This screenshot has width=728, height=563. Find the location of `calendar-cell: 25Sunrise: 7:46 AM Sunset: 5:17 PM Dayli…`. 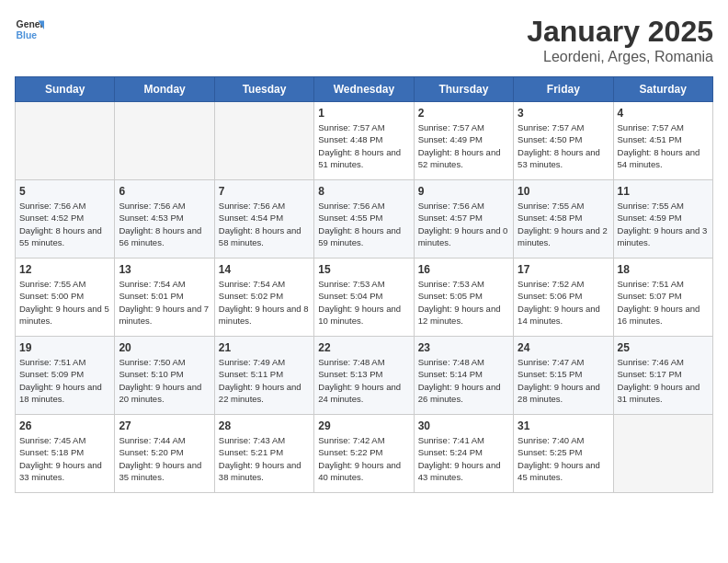

calendar-cell: 25Sunrise: 7:46 AM Sunset: 5:17 PM Dayli… is located at coordinates (663, 375).